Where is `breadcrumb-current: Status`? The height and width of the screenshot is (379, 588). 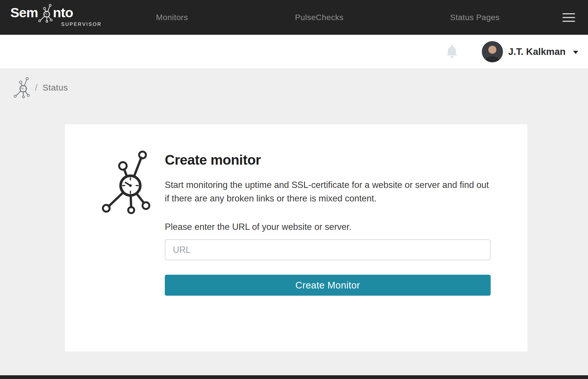
breadcrumb-current: Status is located at coordinates (55, 88).